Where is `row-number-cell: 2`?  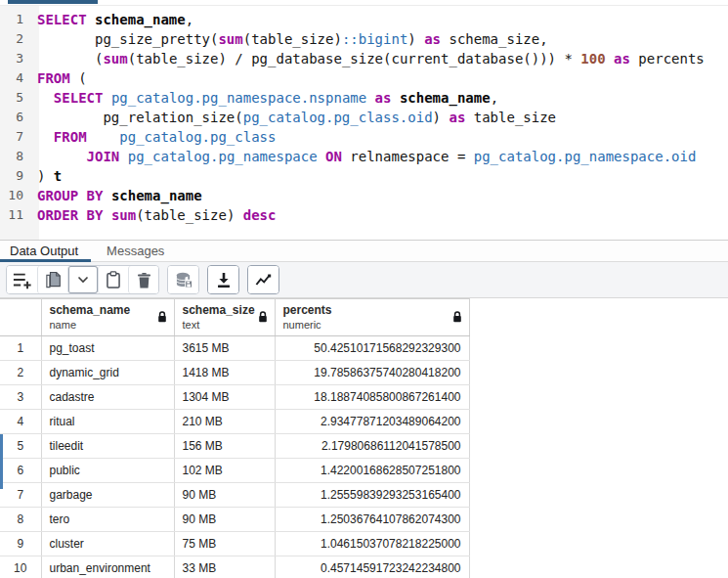
row-number-cell: 2 is located at coordinates (21, 374).